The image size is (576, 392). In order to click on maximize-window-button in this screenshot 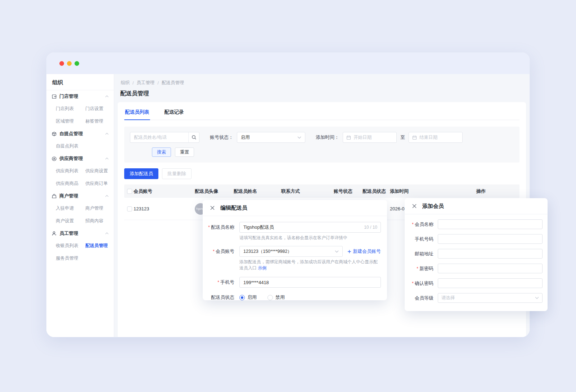, I will do `click(77, 63)`.